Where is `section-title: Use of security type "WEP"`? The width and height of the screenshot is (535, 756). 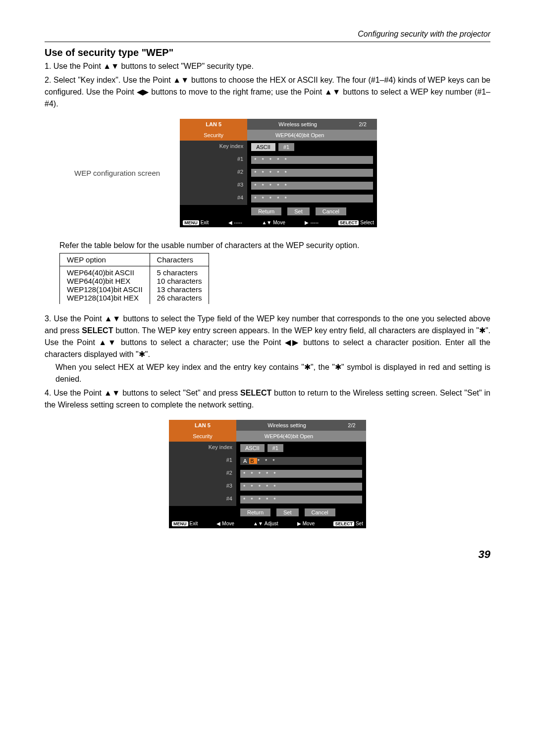 section-title: Use of security type "WEP" is located at coordinates (268, 52).